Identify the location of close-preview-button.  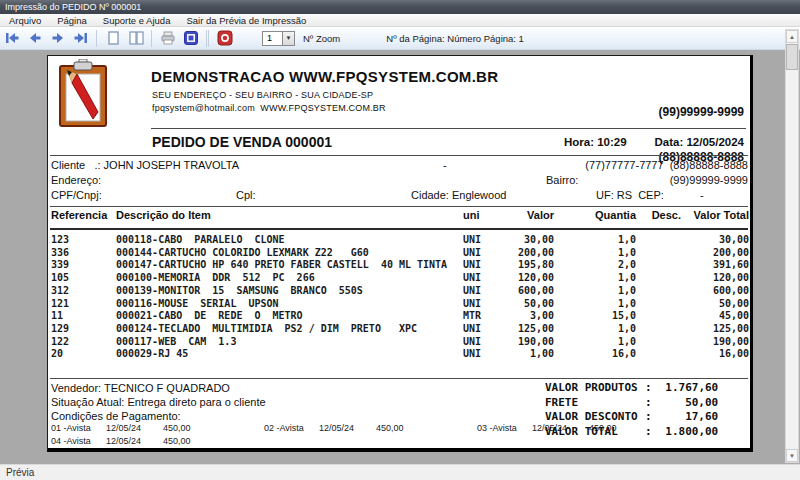
(224, 38).